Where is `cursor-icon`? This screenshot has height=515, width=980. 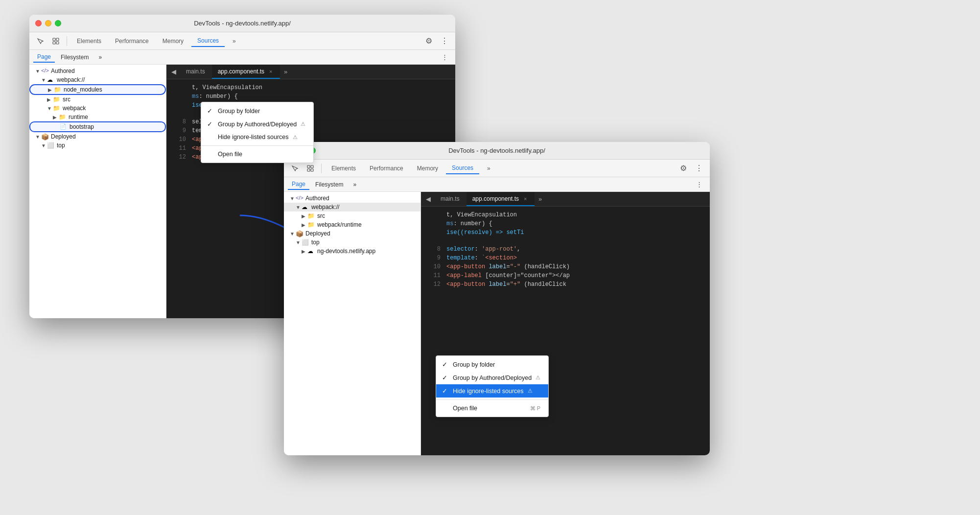
cursor-icon is located at coordinates (40, 41).